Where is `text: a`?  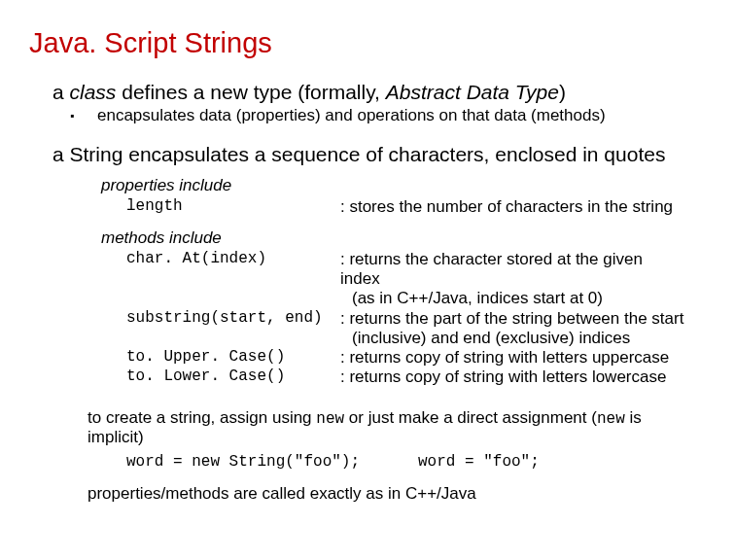
text: a is located at coordinates (61, 91).